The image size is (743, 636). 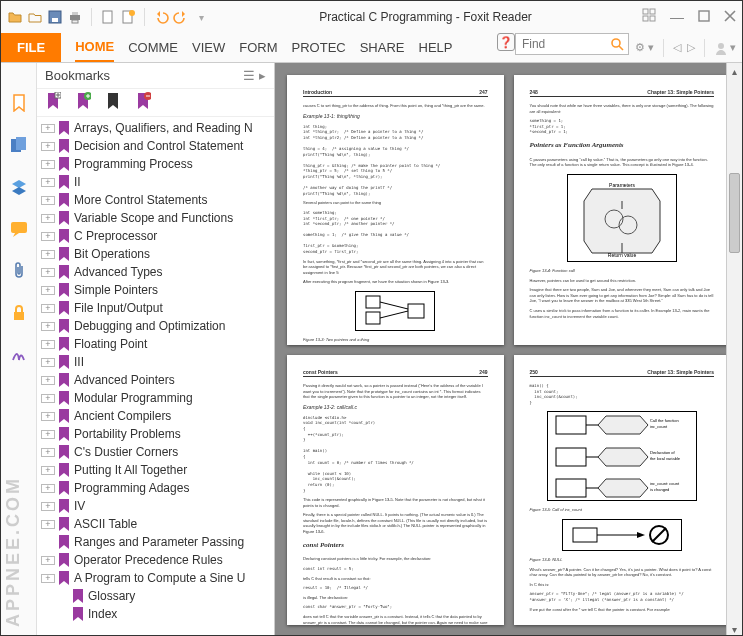 What do you see at coordinates (734, 71) in the screenshot?
I see `scroll-up-icon: ▴` at bounding box center [734, 71].